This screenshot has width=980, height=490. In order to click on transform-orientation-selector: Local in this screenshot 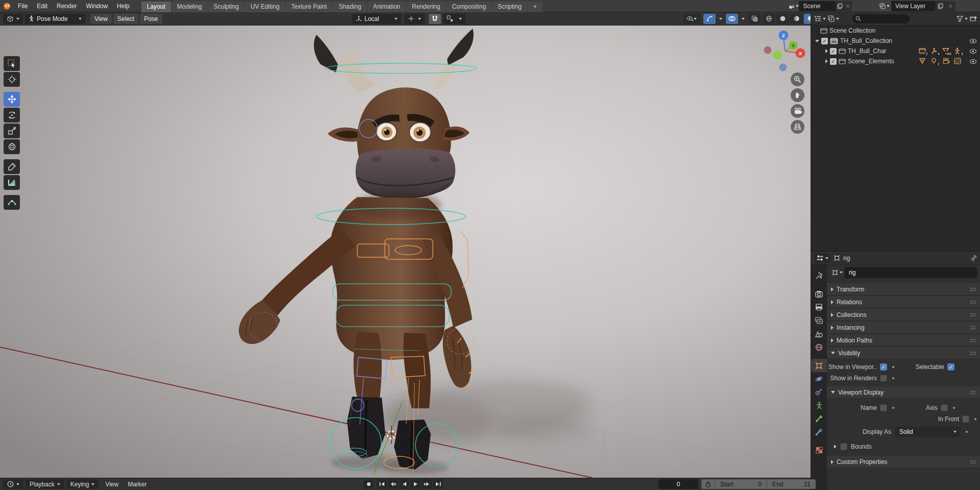, I will do `click(377, 19)`.